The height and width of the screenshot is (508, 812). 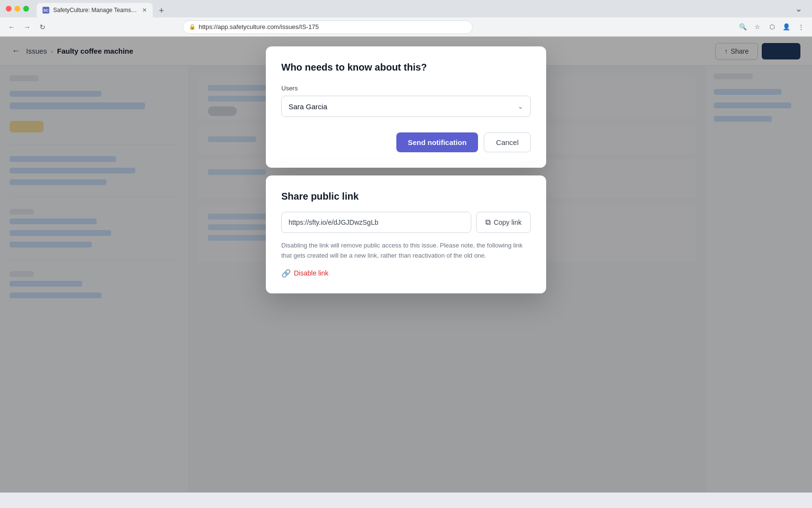 What do you see at coordinates (406, 251) in the screenshot?
I see `link-description: Disabling the link will remove public ac…` at bounding box center [406, 251].